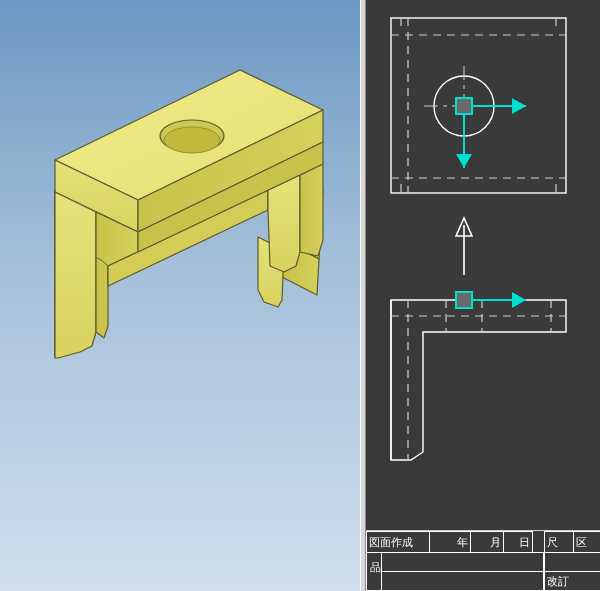  Describe the element at coordinates (450, 542) in the screenshot. I see `tb-cell-year: 年` at that location.